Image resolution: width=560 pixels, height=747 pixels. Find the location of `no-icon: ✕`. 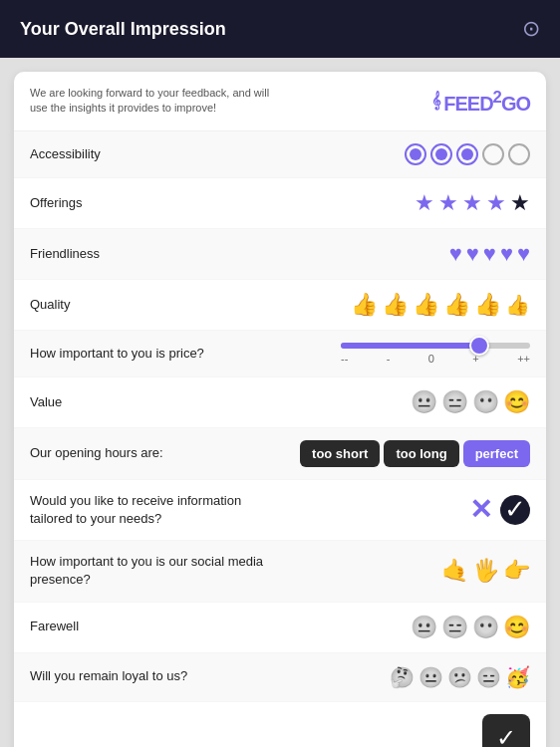

no-icon: ✕ is located at coordinates (480, 510).